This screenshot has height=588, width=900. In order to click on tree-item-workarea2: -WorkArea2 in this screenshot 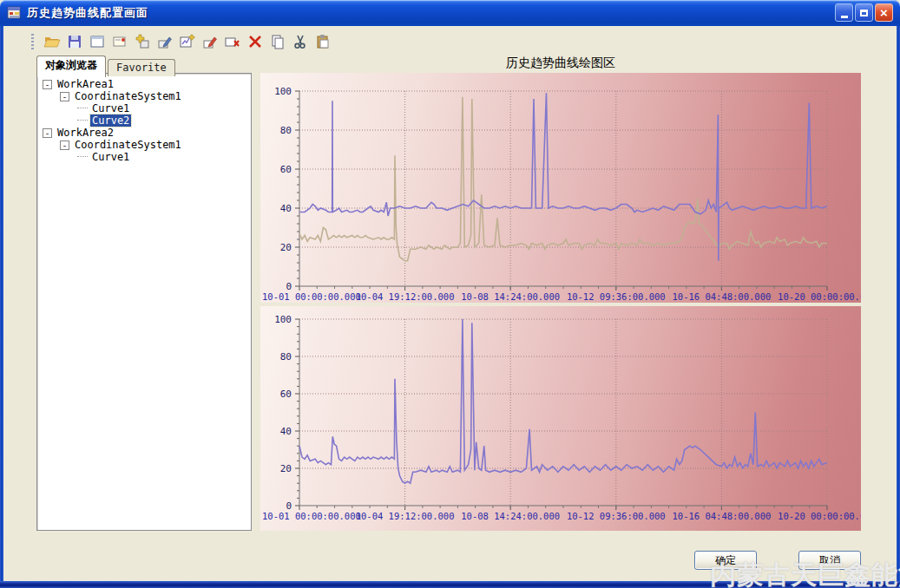, I will do `click(144, 133)`.